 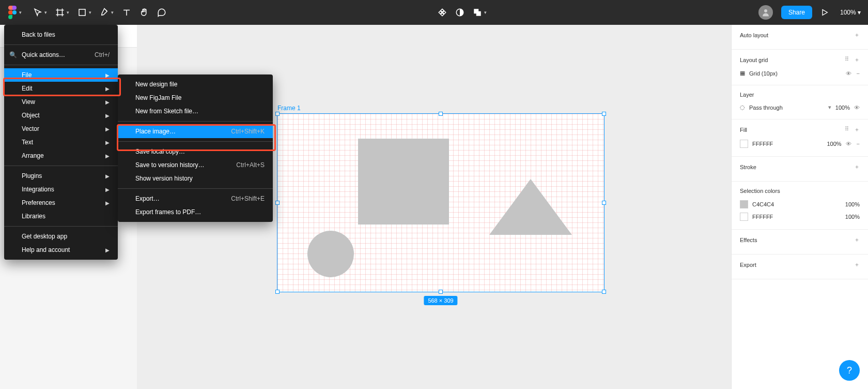 What do you see at coordinates (479, 12) in the screenshot?
I see `boolean-tool-button: ▾` at bounding box center [479, 12].